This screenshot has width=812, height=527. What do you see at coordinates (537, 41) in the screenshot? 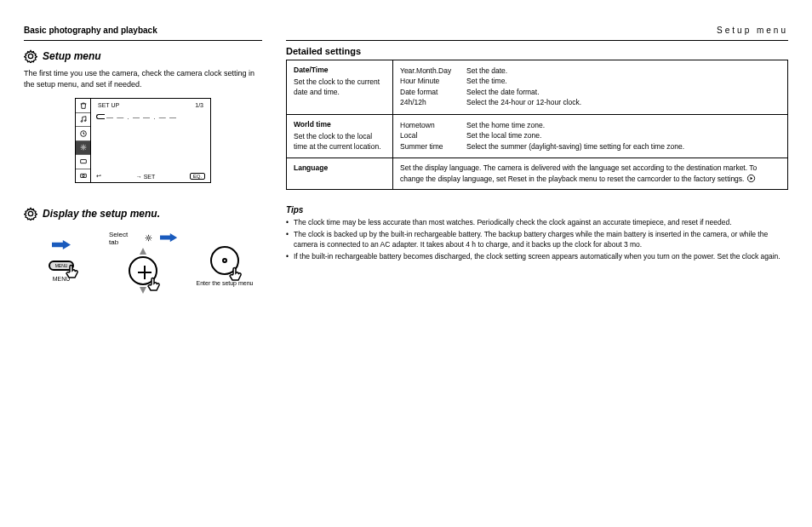
I see `header-rule-right` at bounding box center [537, 41].